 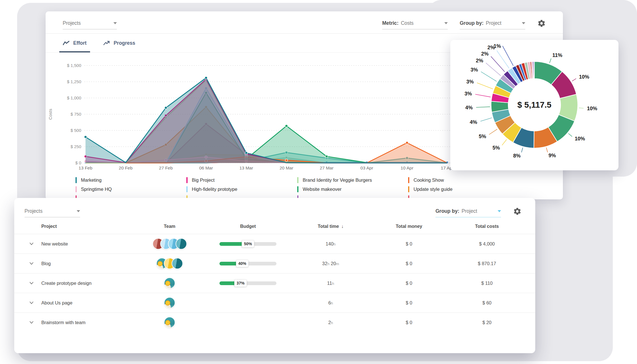 I want to click on svg-text: 13 Feb, so click(x=86, y=168).